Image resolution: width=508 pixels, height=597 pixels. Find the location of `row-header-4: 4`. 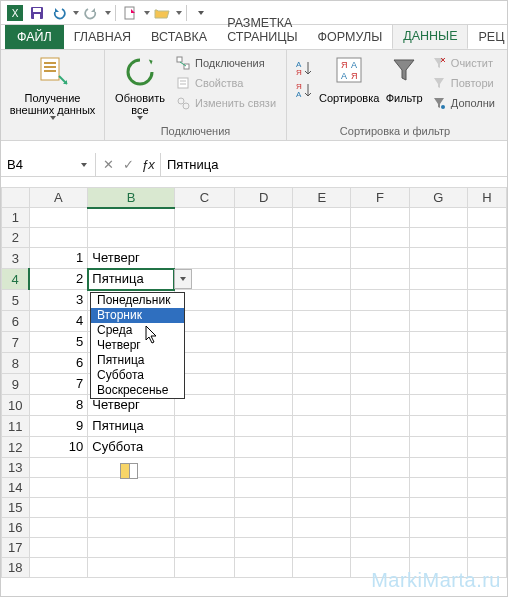

row-header-4: 4 is located at coordinates (16, 280).